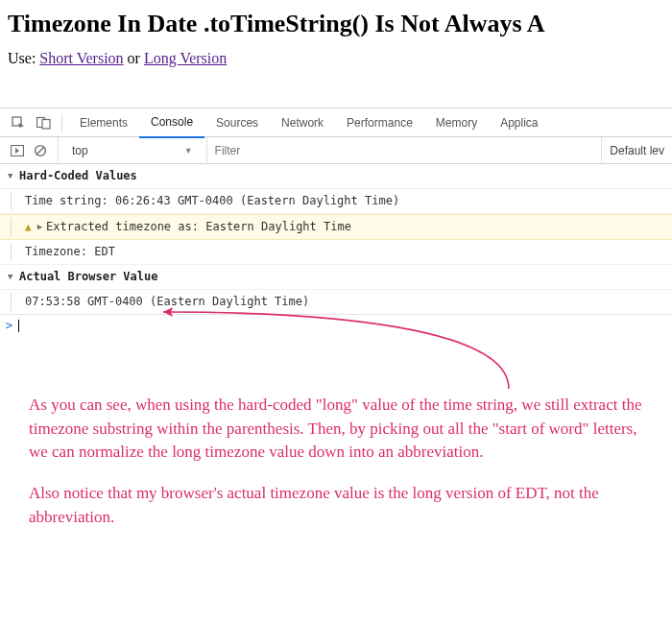  I want to click on long-version-link: Long Version, so click(185, 58).